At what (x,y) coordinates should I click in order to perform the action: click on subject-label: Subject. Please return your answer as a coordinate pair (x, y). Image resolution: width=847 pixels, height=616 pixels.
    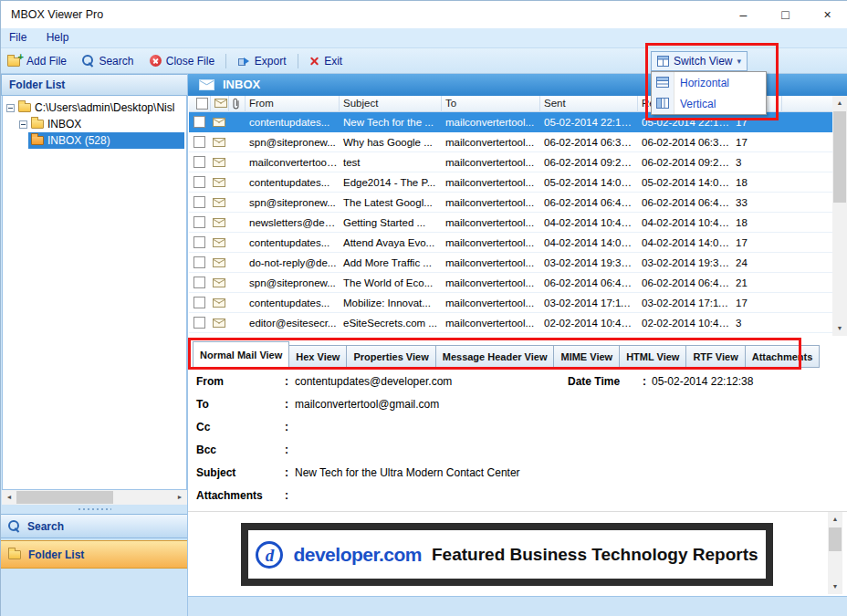
    Looking at the image, I should click on (215, 473).